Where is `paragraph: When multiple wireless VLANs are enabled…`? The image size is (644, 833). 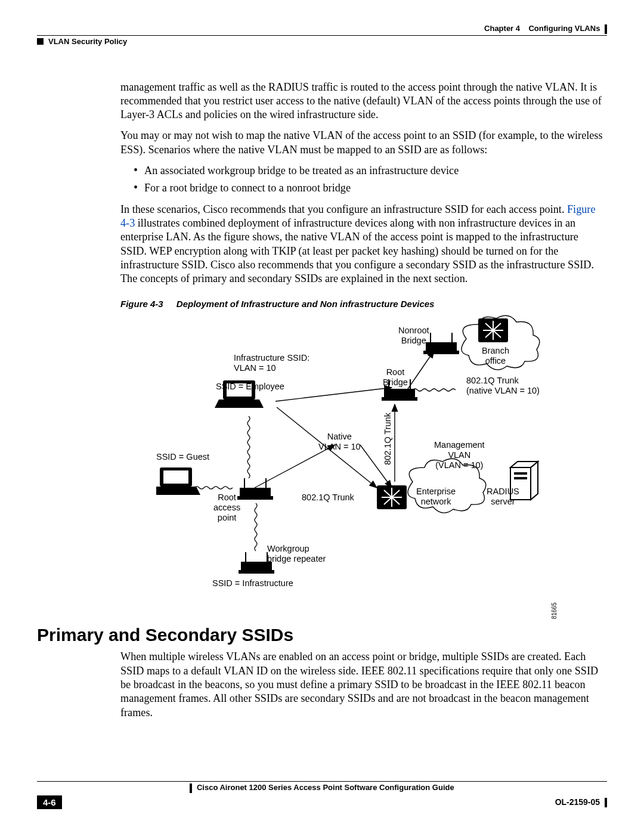 paragraph: When multiple wireless VLANs are enabled… is located at coordinates (364, 685).